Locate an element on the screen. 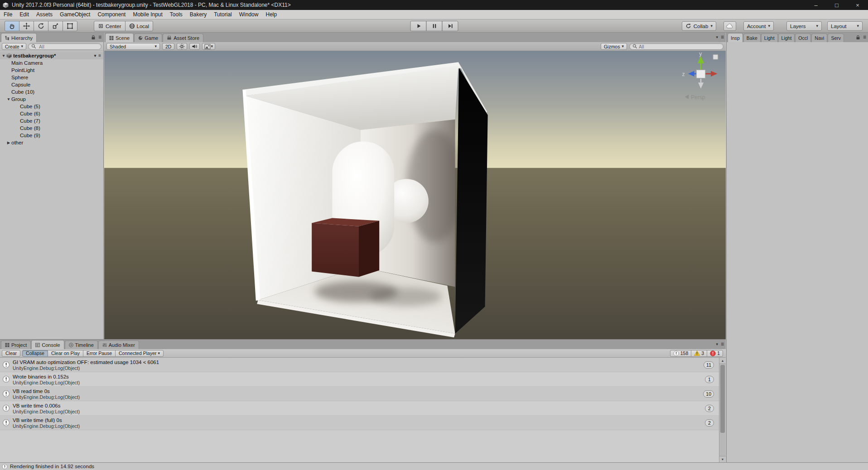  tab-inspector: Insp is located at coordinates (735, 38).